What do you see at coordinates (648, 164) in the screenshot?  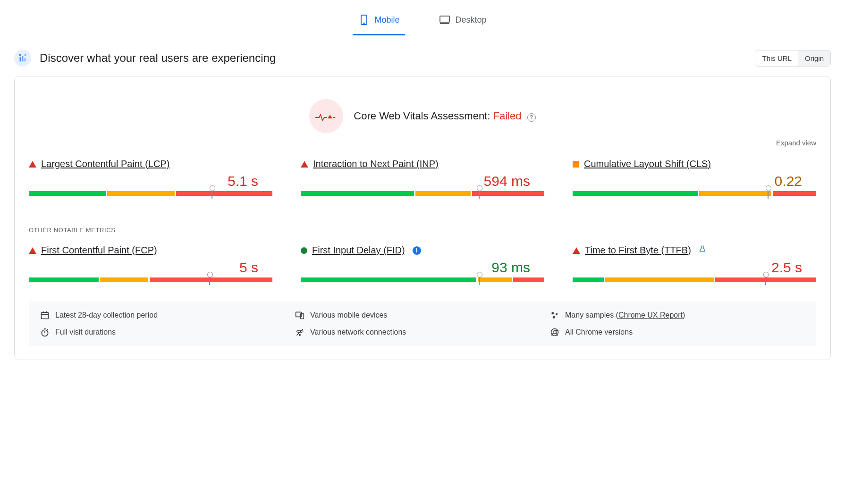 I see `metric-name-link: Cumulative Layout Shift (CLS)` at bounding box center [648, 164].